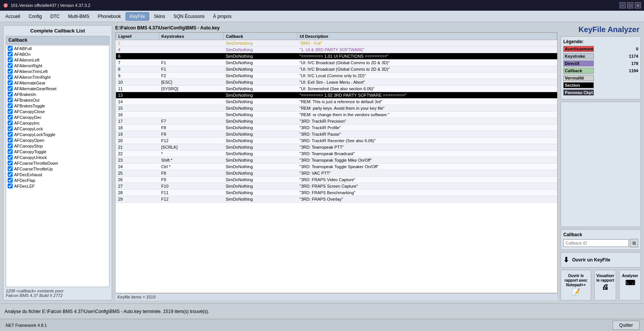 Image resolution: width=644 pixels, height=331 pixels. What do you see at coordinates (337, 148) in the screenshot?
I see `table-row: 21 [SCRLK] SimDoNothing "3RD: Teamspeak …` at bounding box center [337, 148].